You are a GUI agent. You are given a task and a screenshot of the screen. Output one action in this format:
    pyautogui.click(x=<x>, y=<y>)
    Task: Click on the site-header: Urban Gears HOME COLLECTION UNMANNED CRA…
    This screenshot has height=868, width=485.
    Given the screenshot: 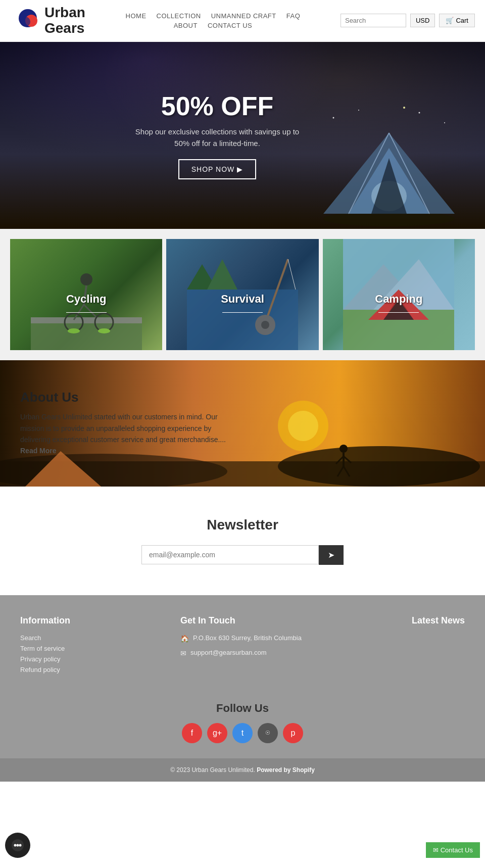 What is the action you would take?
    pyautogui.click(x=243, y=21)
    